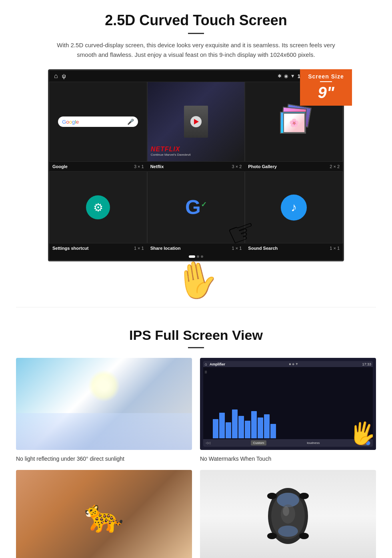 The width and height of the screenshot is (392, 558). I want to click on bluetooth-icon: ✱, so click(280, 76).